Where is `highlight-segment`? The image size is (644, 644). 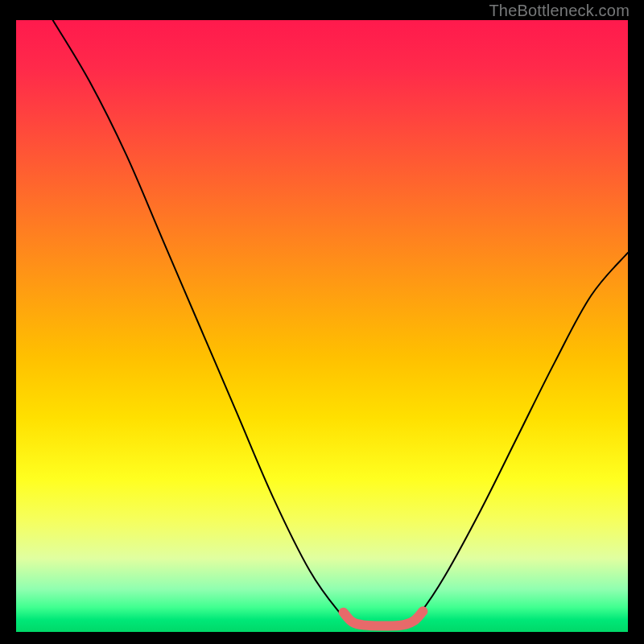 highlight-segment is located at coordinates (383, 618).